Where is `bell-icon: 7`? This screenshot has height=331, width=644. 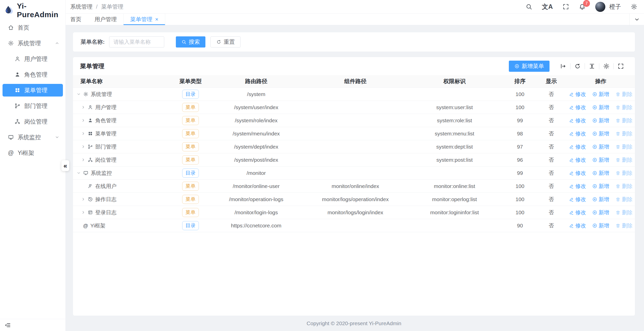 bell-icon: 7 is located at coordinates (582, 7).